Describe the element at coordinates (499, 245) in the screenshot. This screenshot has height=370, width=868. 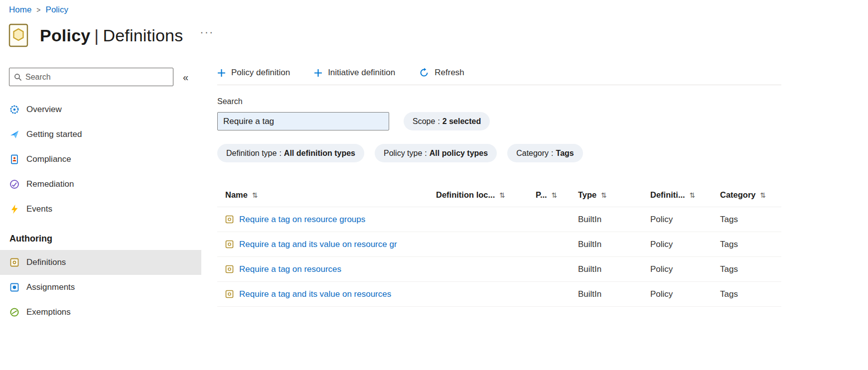
I see `table-row: Require a tag and its value on resource …` at that location.